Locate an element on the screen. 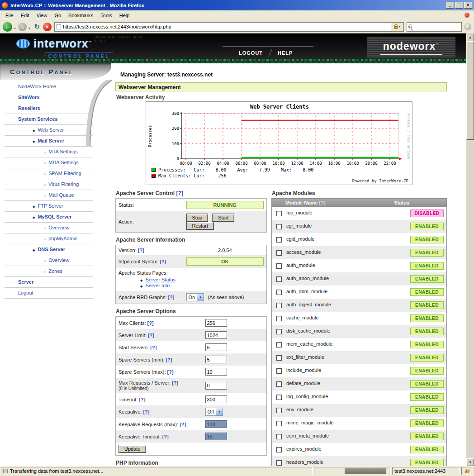  sidebar-item-spam-filtering: ○SPAM Filtering is located at coordinates (49, 174).